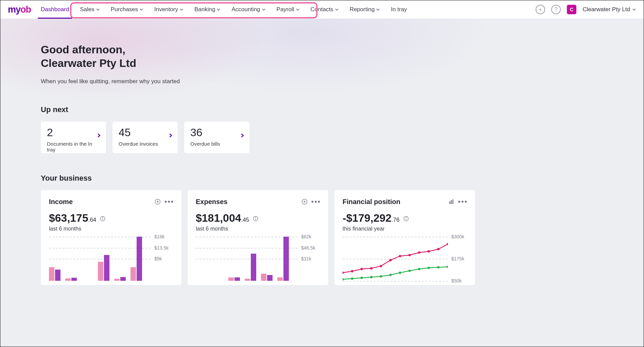  I want to click on nav-item-reporting: Reporting, so click(365, 10).